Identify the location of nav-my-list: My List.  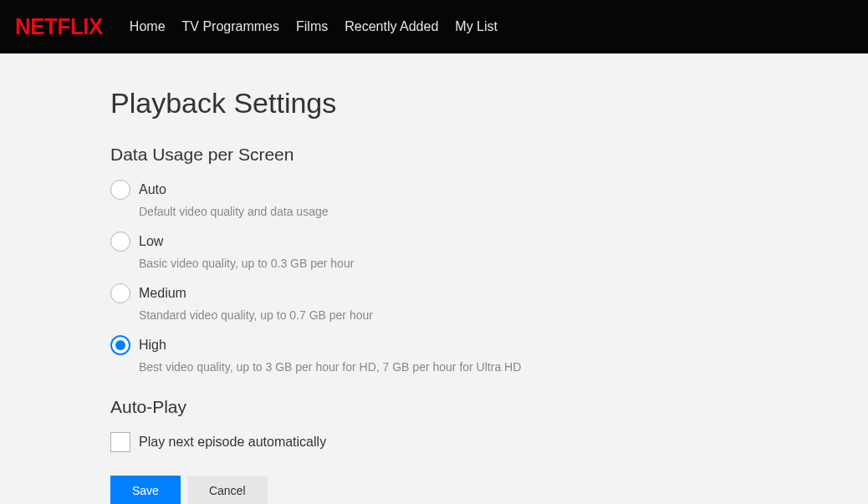
(477, 27).